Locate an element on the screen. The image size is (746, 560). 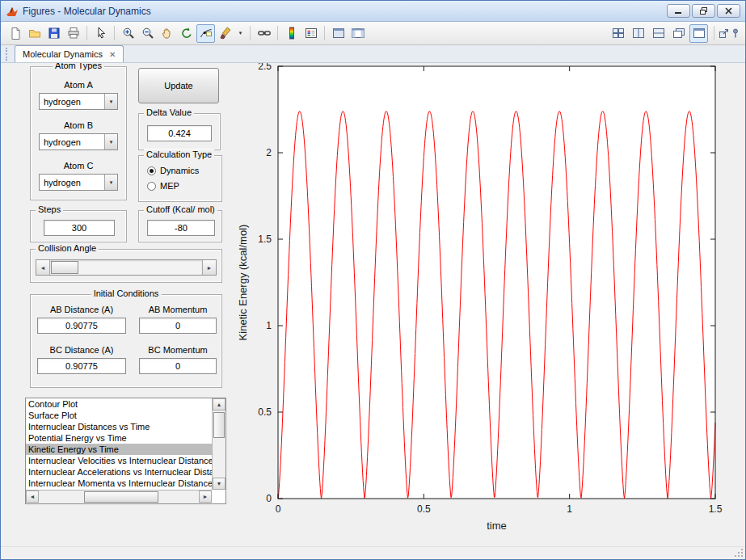
radio-label: Dynamics is located at coordinates (179, 171).